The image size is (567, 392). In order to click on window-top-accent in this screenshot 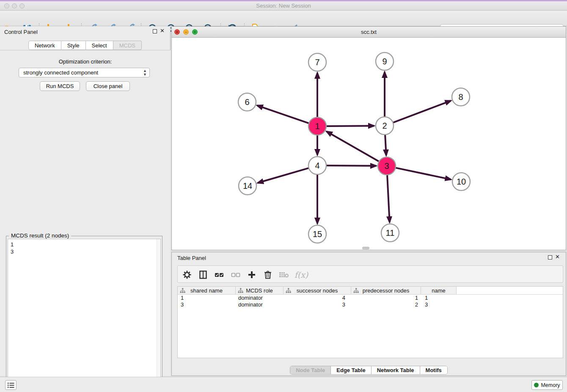, I will do `click(284, 1)`.